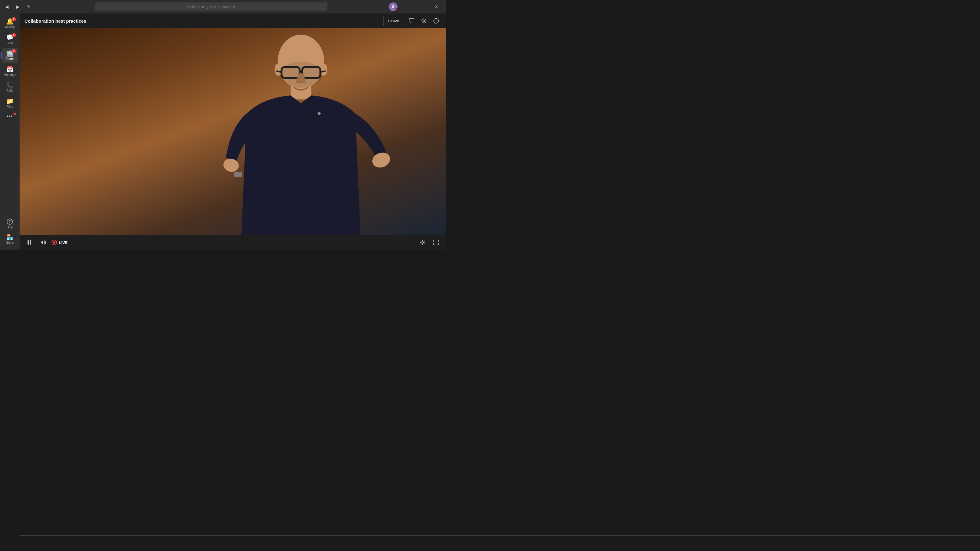  Describe the element at coordinates (223, 7) in the screenshot. I see `title-bar: ◀ ▶ ✎ S ─ □ ✕` at that location.